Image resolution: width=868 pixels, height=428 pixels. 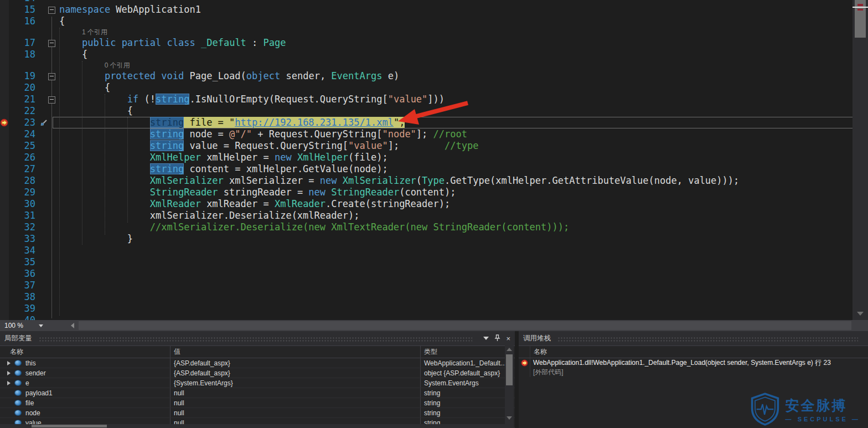 I want to click on stack-frame-row: WebApplication1.dll!WebApplication1._Def…, so click(x=693, y=363).